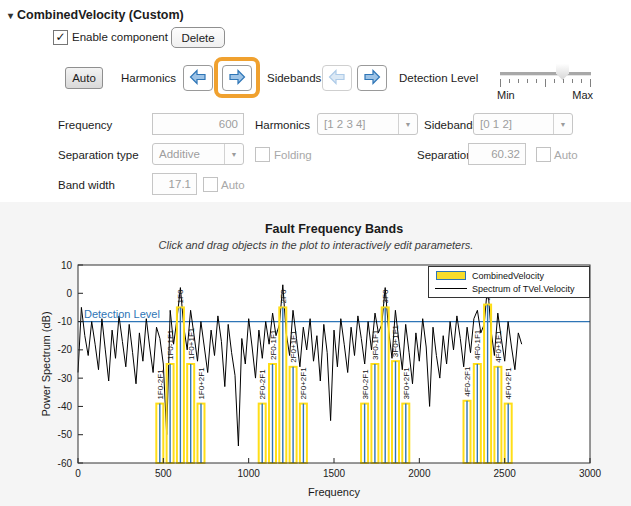 This screenshot has height=506, width=631. Describe the element at coordinates (198, 124) in the screenshot. I see `frequency-input: 600` at that location.